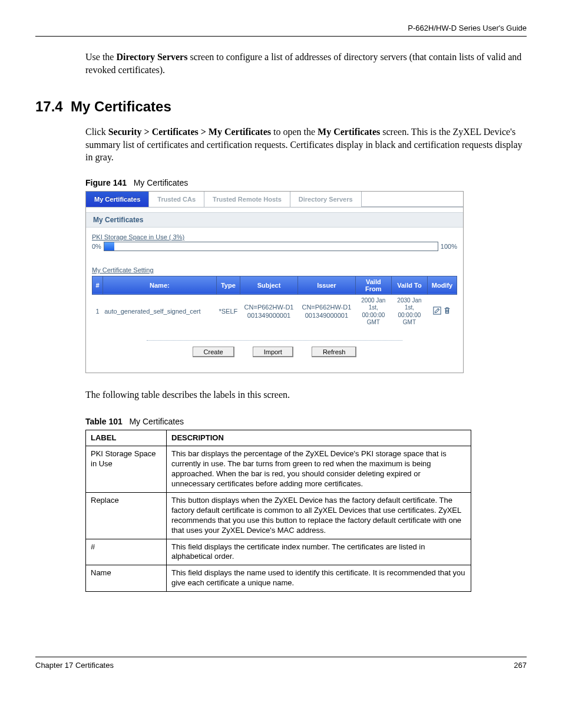 The width and height of the screenshot is (562, 728). I want to click on button-row: Create Import Refresh, so click(275, 349).